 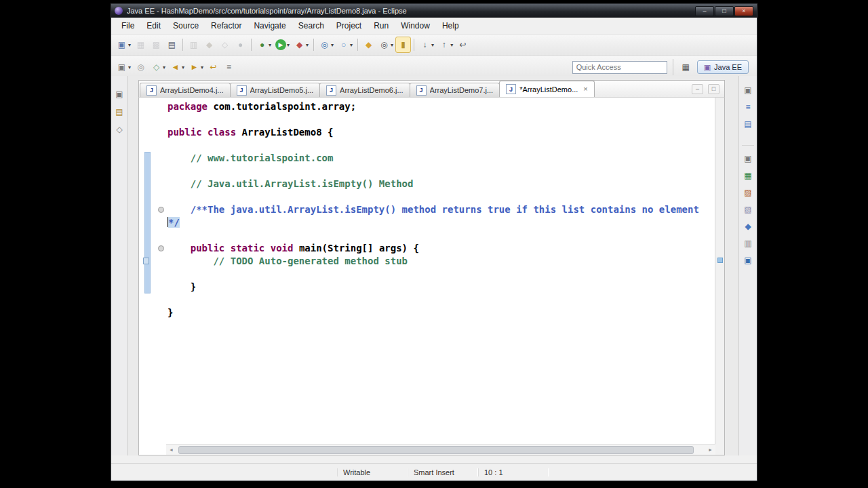 I want to click on java-ee-perspective-button: ▣ Java EE, so click(x=723, y=67).